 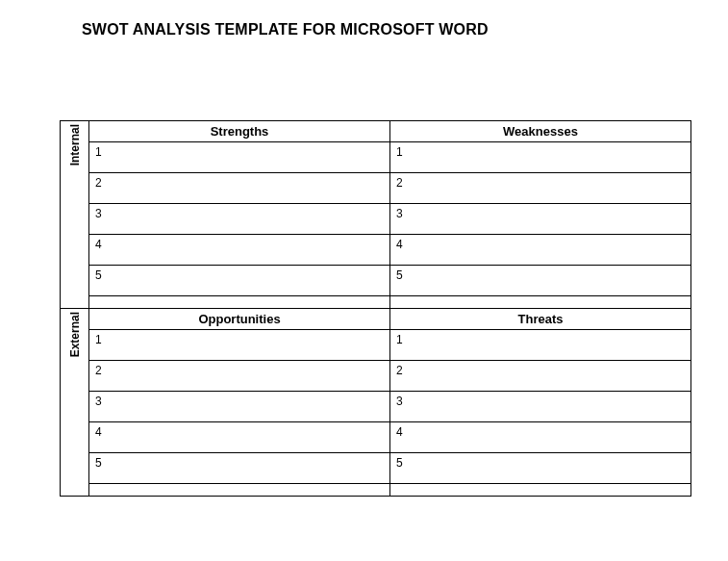 What do you see at coordinates (240, 491) in the screenshot?
I see `blank-row-external-left` at bounding box center [240, 491].